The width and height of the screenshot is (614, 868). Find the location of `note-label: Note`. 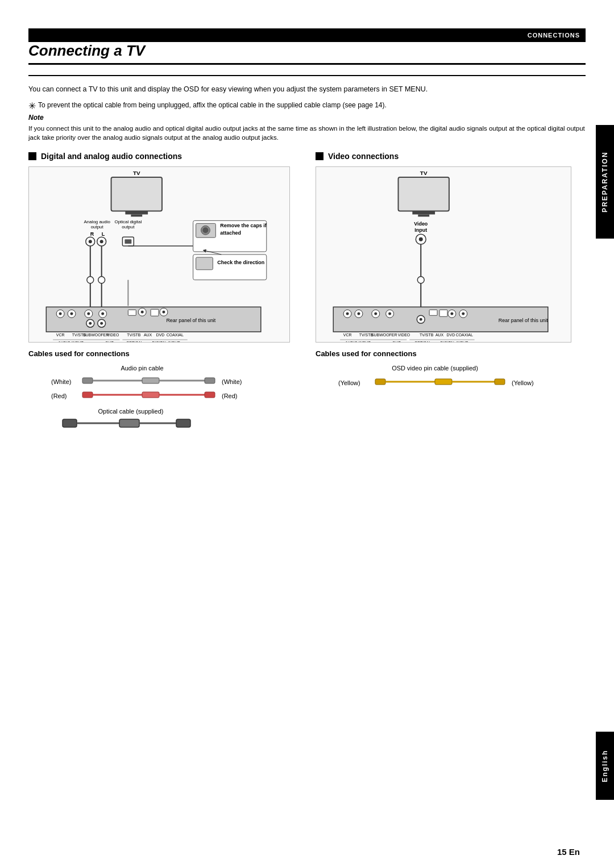

note-label: Note is located at coordinates (307, 118).